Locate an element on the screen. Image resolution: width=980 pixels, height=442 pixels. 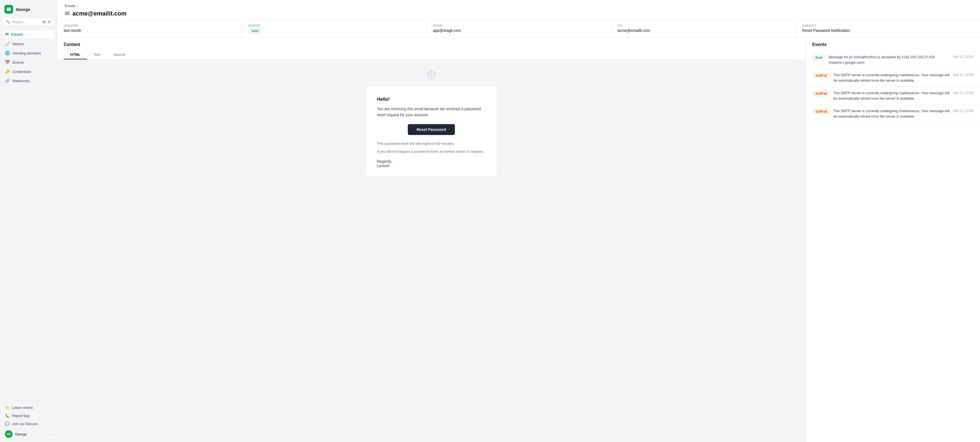
webhooks-icon: 🔗 is located at coordinates (8, 81).